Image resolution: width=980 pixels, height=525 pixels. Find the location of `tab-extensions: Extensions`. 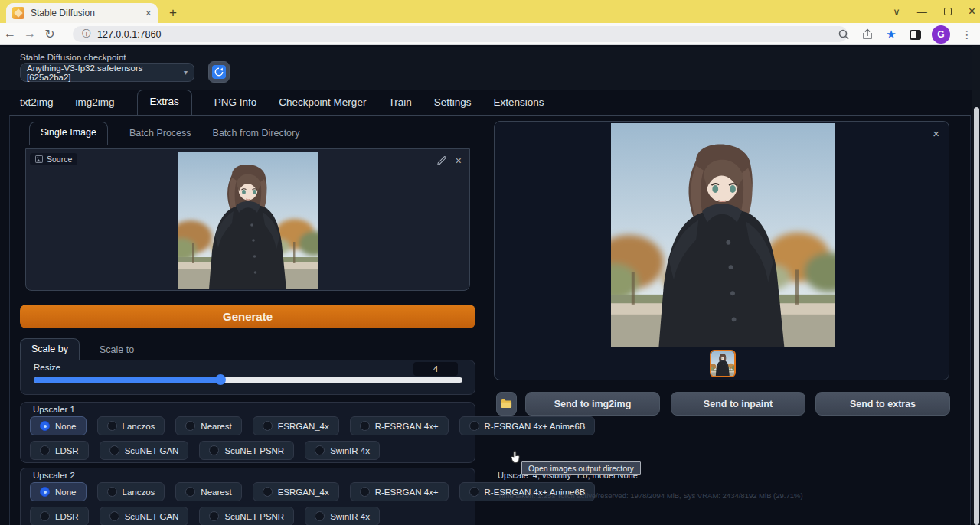

tab-extensions: Extensions is located at coordinates (518, 106).